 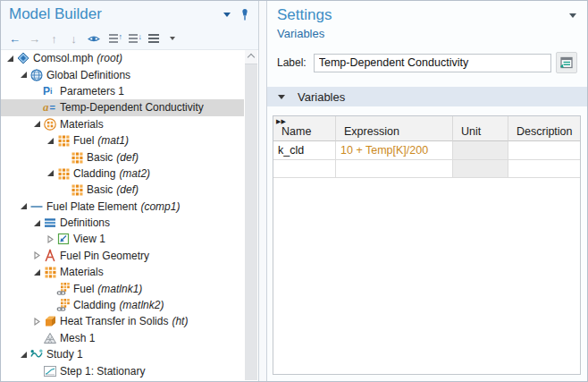 I want to click on material-basic-icon, so click(x=79, y=190).